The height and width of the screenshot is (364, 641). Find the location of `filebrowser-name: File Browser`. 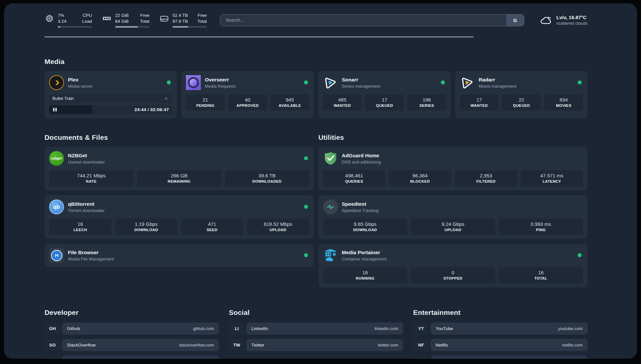

filebrowser-name: File Browser is located at coordinates (91, 253).